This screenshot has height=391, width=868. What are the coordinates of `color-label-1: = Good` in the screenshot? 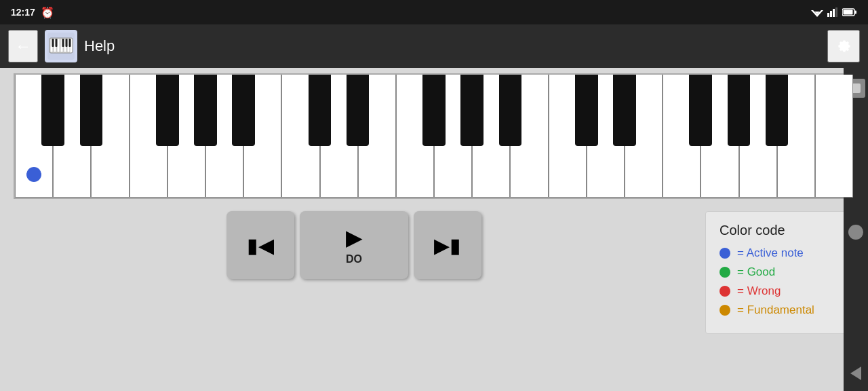 It's located at (756, 272).